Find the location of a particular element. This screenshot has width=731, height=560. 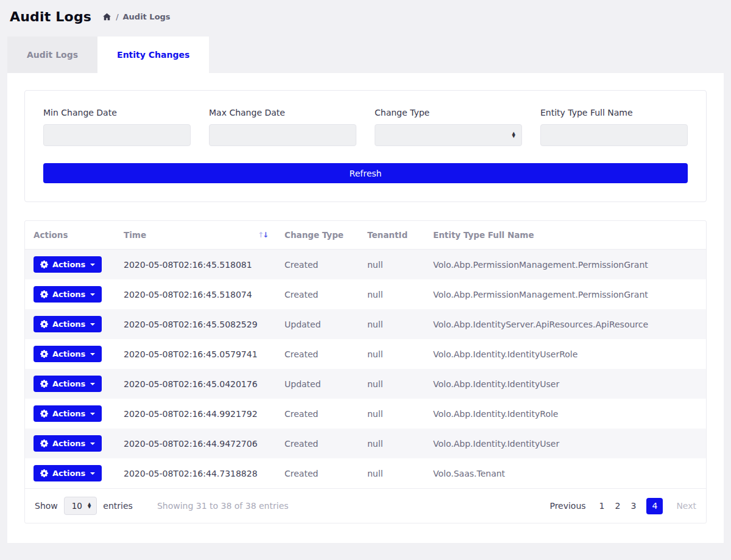

table-header-row: Actions Time ↑↓ Change Type TenantId Ent… is located at coordinates (366, 235).